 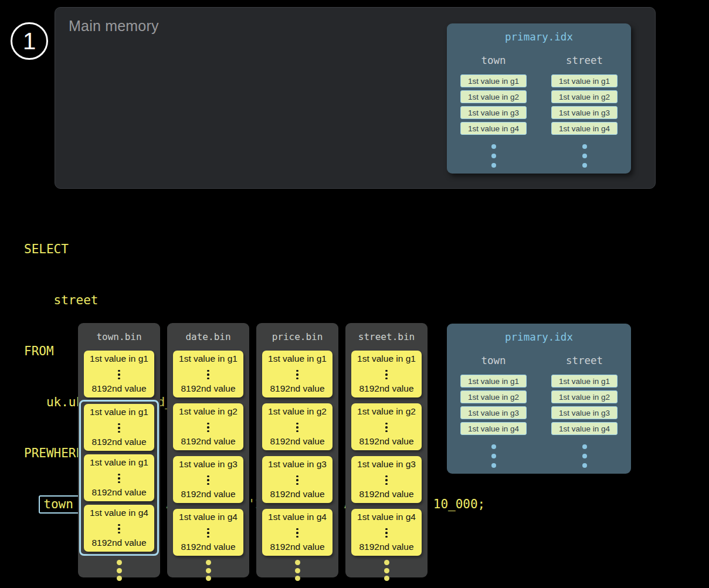 What do you see at coordinates (119, 478) in the screenshot?
I see `selected-granules-border: 1st value in g1 8192nd value 1st value i…` at bounding box center [119, 478].